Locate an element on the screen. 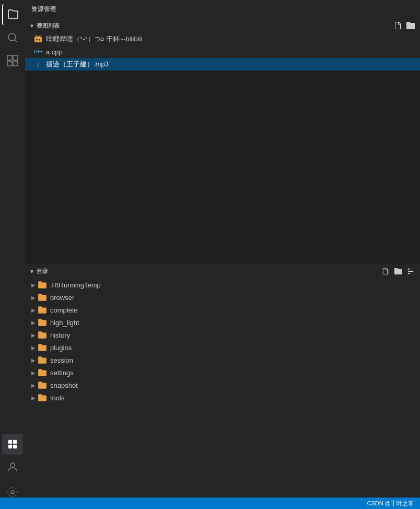  activity-icon-account is located at coordinates (13, 467).